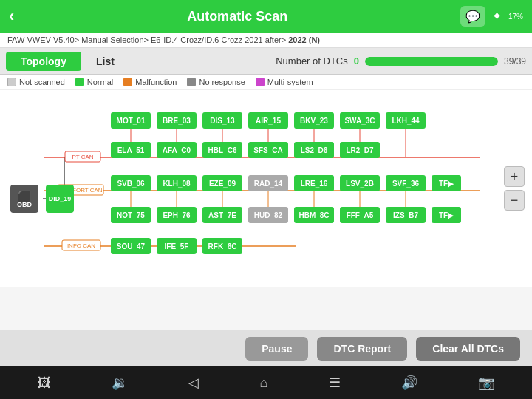  Describe the element at coordinates (290, 82) in the screenshot. I see `legend-label-multi-system: Multi-system` at that location.